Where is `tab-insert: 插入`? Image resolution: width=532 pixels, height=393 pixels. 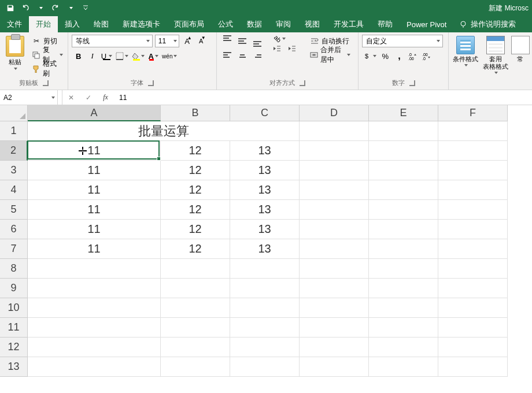
tab-insert: 插入 is located at coordinates (72, 24).